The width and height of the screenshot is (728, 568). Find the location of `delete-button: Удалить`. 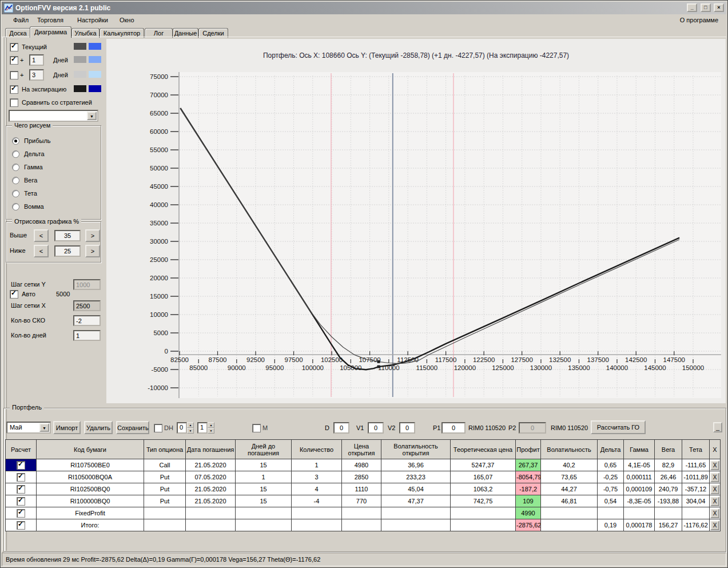

delete-button: Удалить is located at coordinates (98, 428).